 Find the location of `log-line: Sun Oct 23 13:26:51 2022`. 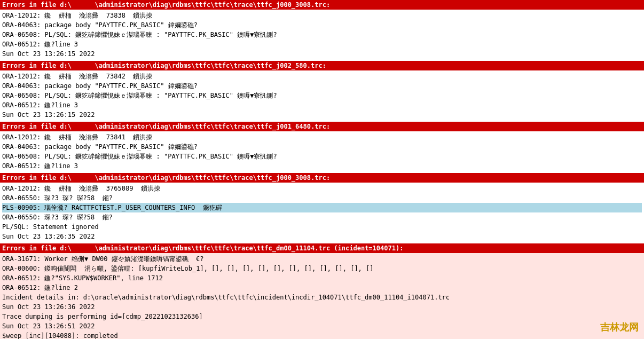

log-line: Sun Oct 23 13:26:51 2022 is located at coordinates (322, 326).